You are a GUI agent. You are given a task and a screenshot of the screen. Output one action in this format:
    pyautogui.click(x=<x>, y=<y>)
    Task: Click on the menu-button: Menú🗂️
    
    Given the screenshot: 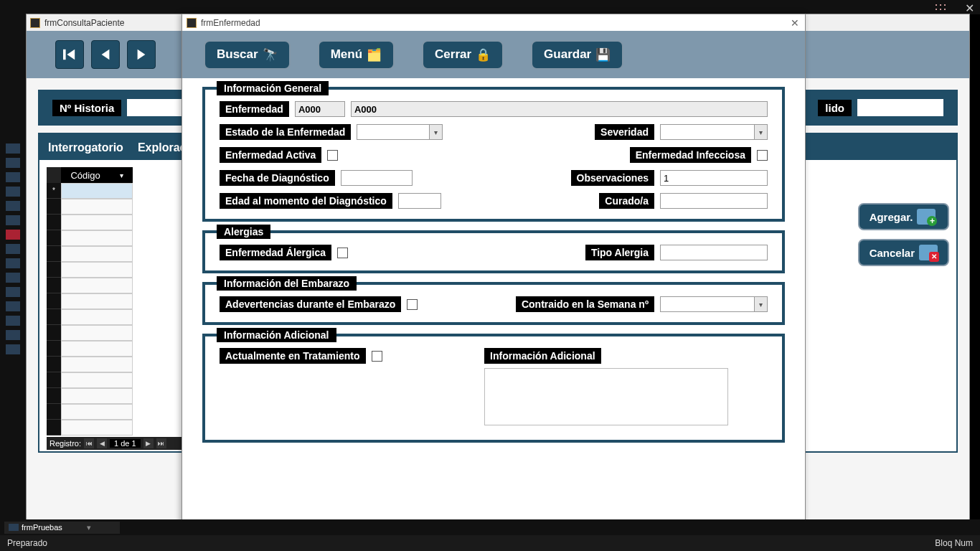 What is the action you would take?
    pyautogui.click(x=356, y=55)
    